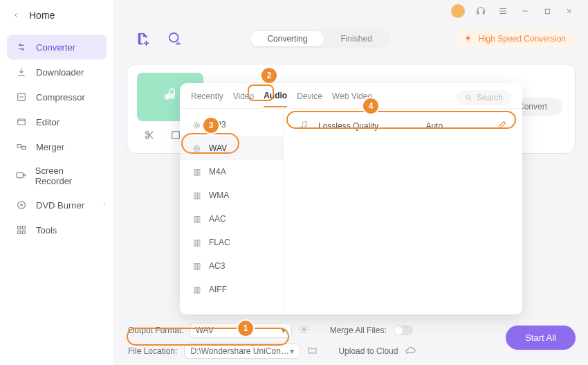 The height and width of the screenshot is (365, 588). I want to click on high-speed-label: High Speed Conversion, so click(522, 39).